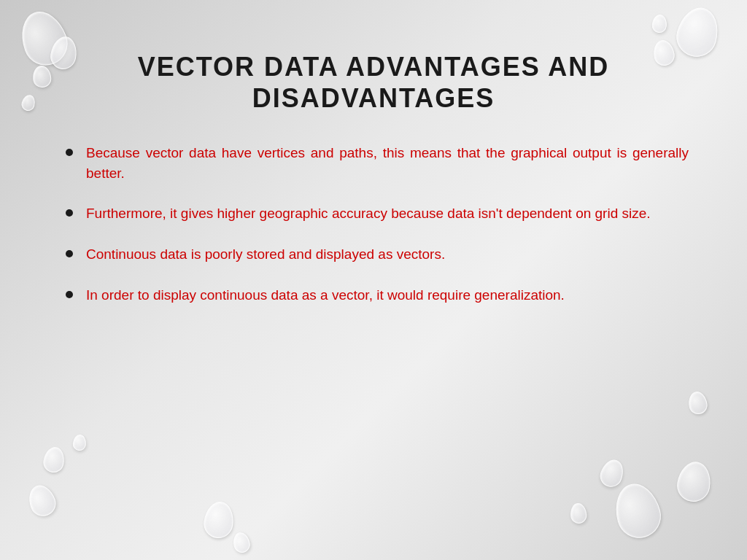 Image resolution: width=747 pixels, height=560 pixels. Describe the element at coordinates (387, 214) in the screenshot. I see `bullet-text: Furthermore, it gives higher geographic …` at that location.